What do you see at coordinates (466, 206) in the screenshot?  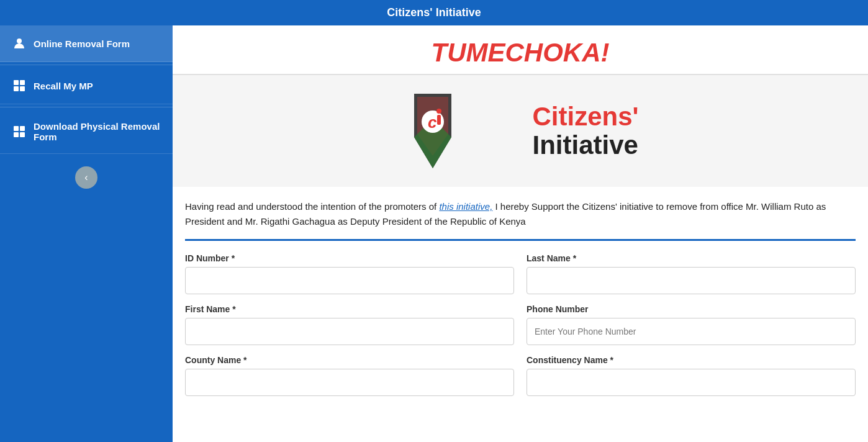 I see `form-intro-link: this initiative,` at bounding box center [466, 206].